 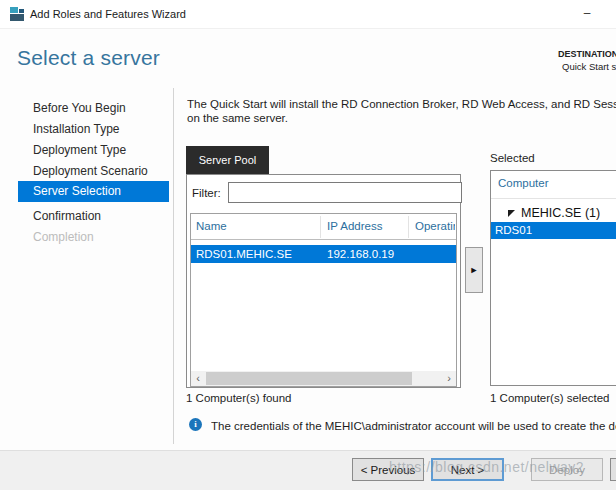 What do you see at coordinates (514, 230) in the screenshot?
I see `tree-item-label: RDS01` at bounding box center [514, 230].